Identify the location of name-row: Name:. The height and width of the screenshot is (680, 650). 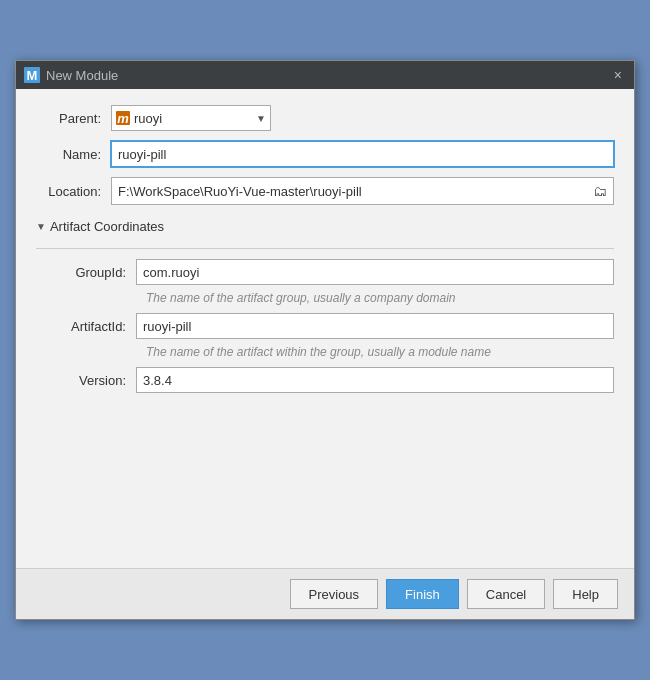
(325, 154).